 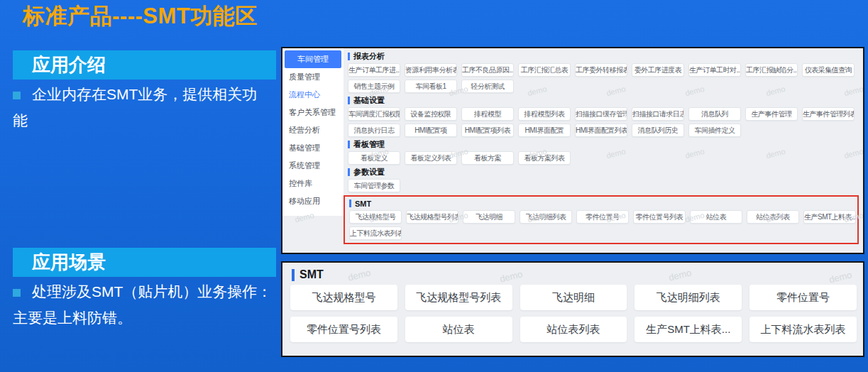 I want to click on module-button: 飞达明细, so click(x=489, y=217).